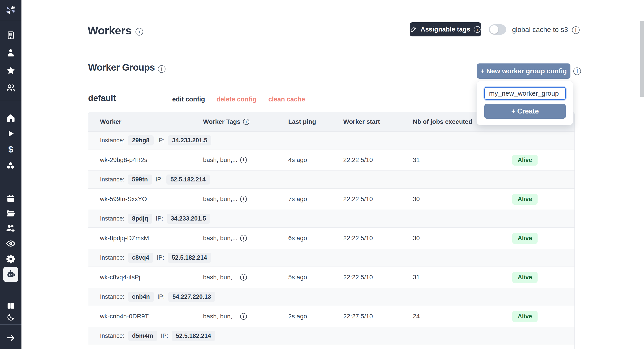 This screenshot has width=644, height=349. Describe the element at coordinates (11, 149) in the screenshot. I see `sidebar-item-variables: $` at that location.